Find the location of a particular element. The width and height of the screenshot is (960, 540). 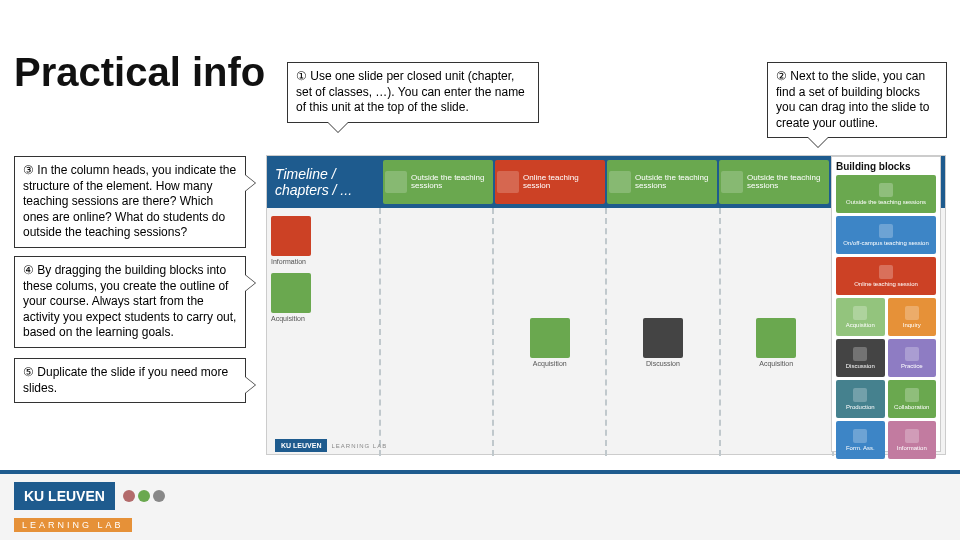

building-block: Inquiry is located at coordinates (912, 317).